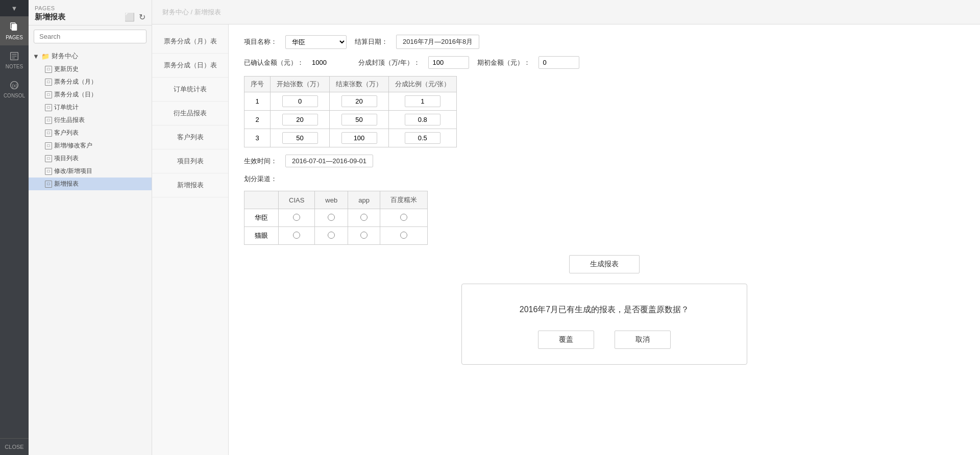 This screenshot has width=980, height=455. I want to click on nav-notes: NOTES, so click(14, 60).